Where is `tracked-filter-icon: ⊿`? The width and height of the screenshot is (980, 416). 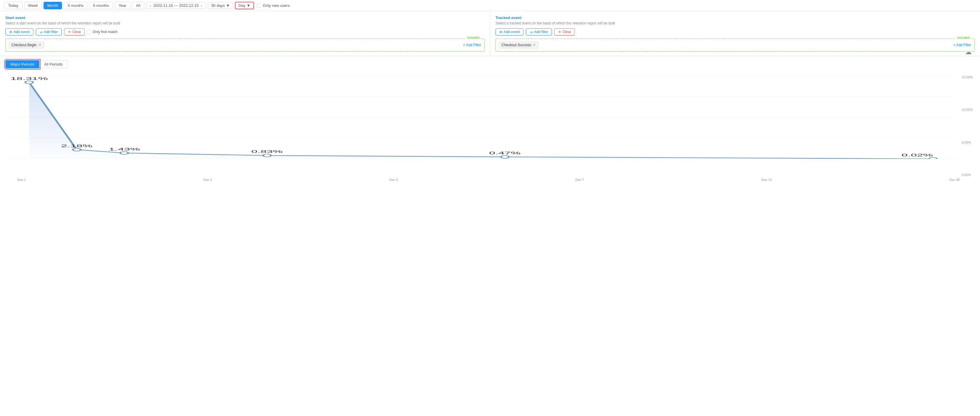 tracked-filter-icon: ⊿ is located at coordinates (531, 32).